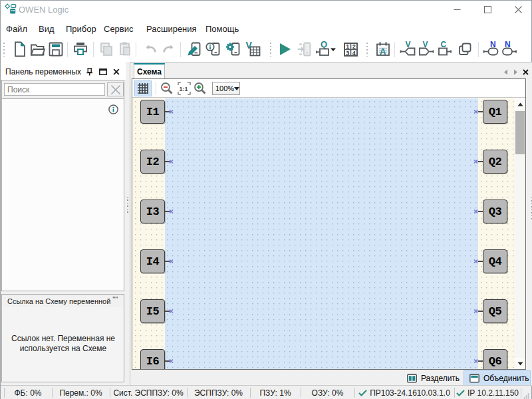 Image resolution: width=532 pixels, height=399 pixels. Describe the element at coordinates (90, 72) in the screenshot. I see `pin-panel-button` at that location.